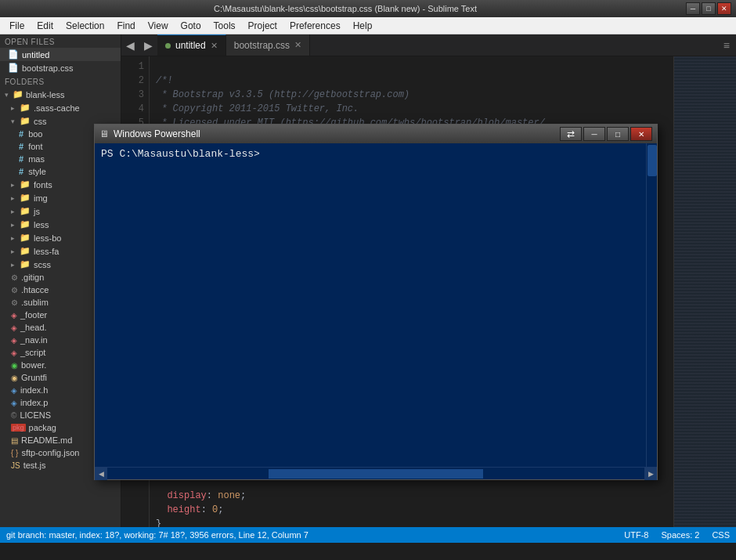  What do you see at coordinates (60, 94) in the screenshot?
I see `root-folder: ▾ 📁 blank-less` at bounding box center [60, 94].